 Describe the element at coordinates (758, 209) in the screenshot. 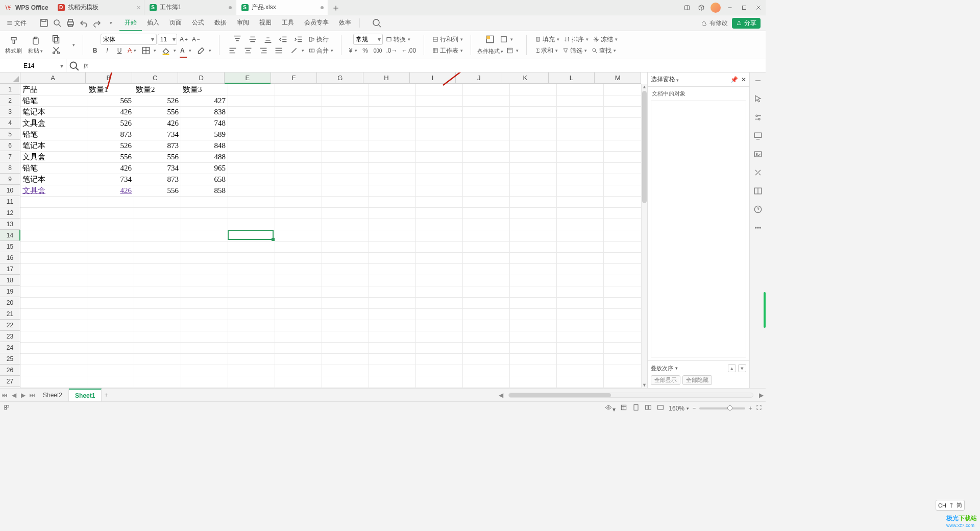

I see `help-icon` at that location.